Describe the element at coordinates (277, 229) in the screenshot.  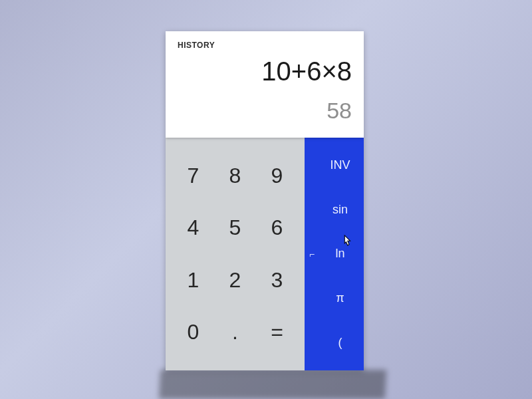
I see `key-6: 6` at that location.